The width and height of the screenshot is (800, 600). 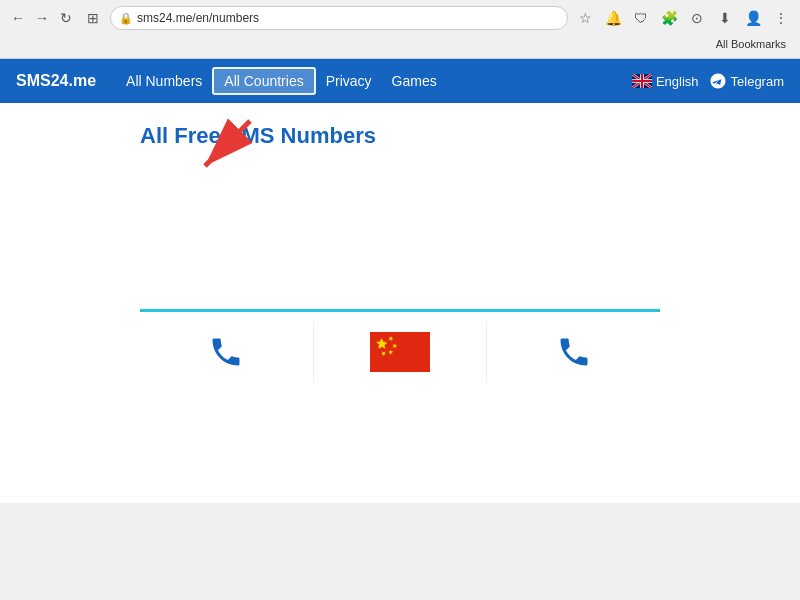 What do you see at coordinates (400, 346) in the screenshot?
I see `cards-row: ★ ★ ★ ★ ★` at bounding box center [400, 346].